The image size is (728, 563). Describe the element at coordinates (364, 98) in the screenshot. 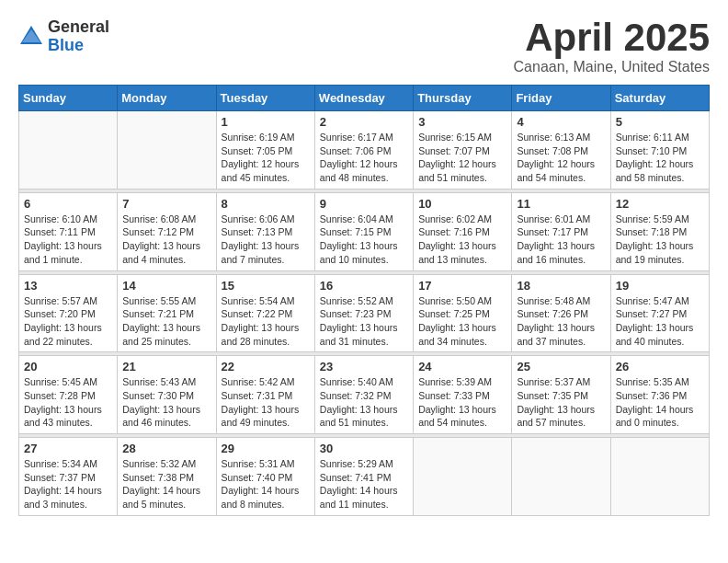

I see `day-header-wednesday: Wednesday` at that location.